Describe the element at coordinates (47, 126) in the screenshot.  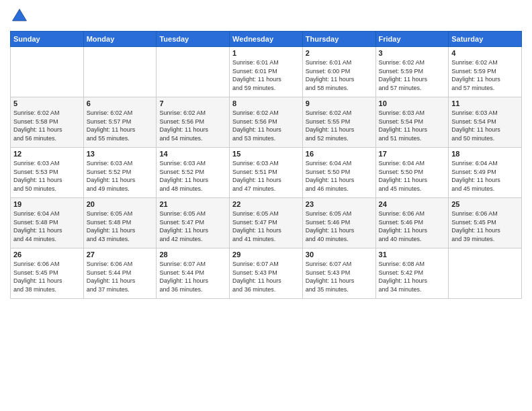
I see `day-info: Sunrise: 6:02 AM Sunset: 5:58 PM Dayligh…` at that location.